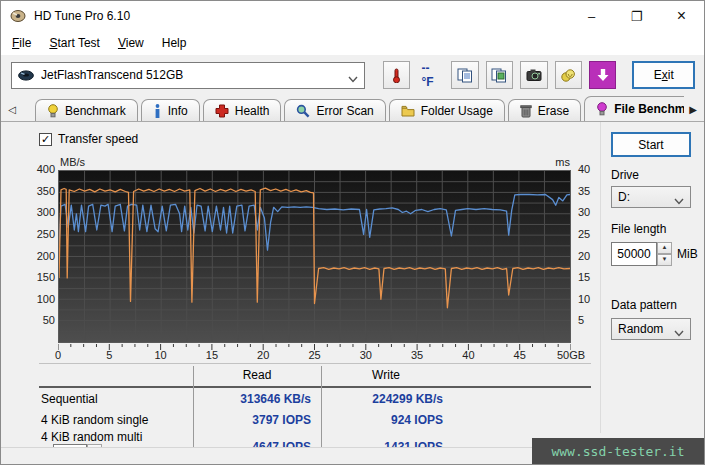 This screenshot has width=705, height=465. I want to click on exit-button: Exit, so click(664, 75).